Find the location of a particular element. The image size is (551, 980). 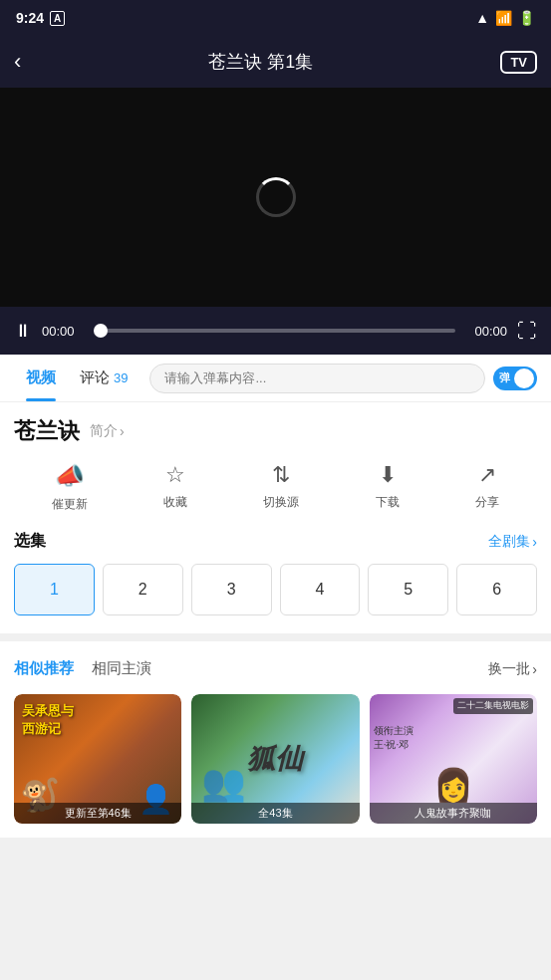

download-icon: ⬇ is located at coordinates (388, 475).